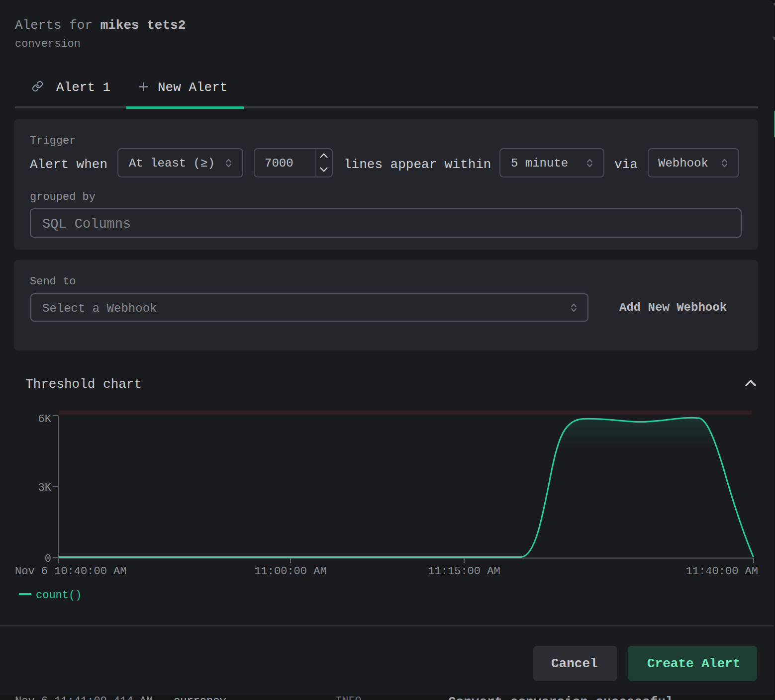 The height and width of the screenshot is (700, 775). Describe the element at coordinates (48, 559) in the screenshot. I see `svg-text: 0` at that location.